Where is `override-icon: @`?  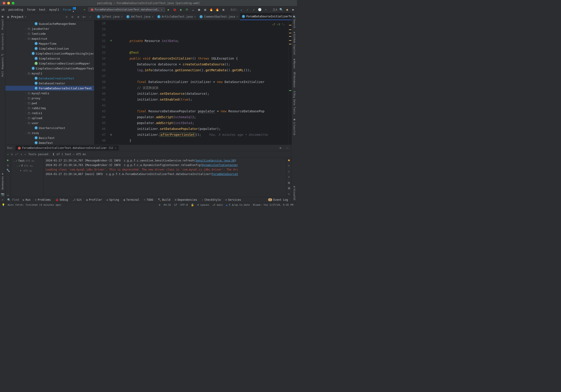
override-icon: @ is located at coordinates (111, 135).